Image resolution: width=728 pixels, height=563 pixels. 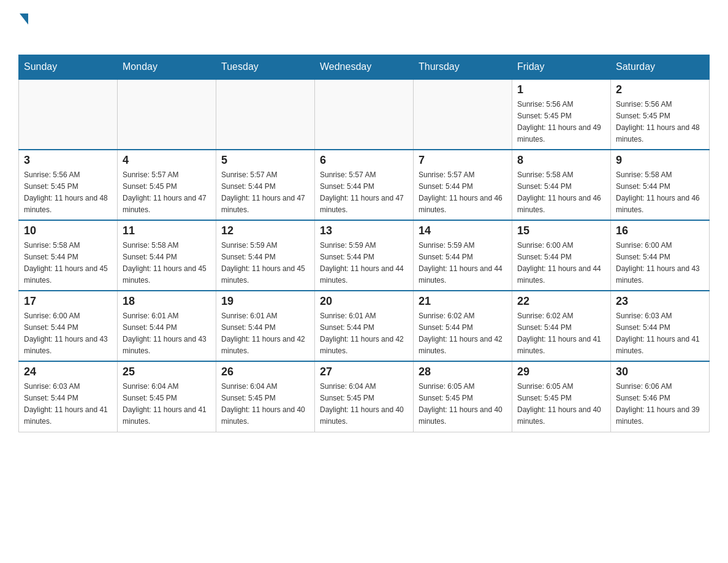 I want to click on calendar-cell: 21 Sunrise: 6:02 AMSunset: 5:44 PMDaylig…, so click(x=463, y=326).